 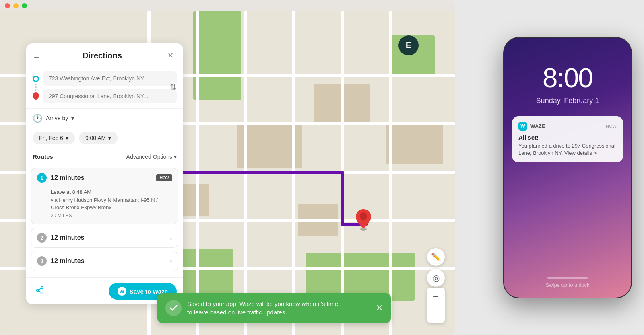 What do you see at coordinates (611, 126) in the screenshot?
I see `notification-time: NOW` at bounding box center [611, 126].